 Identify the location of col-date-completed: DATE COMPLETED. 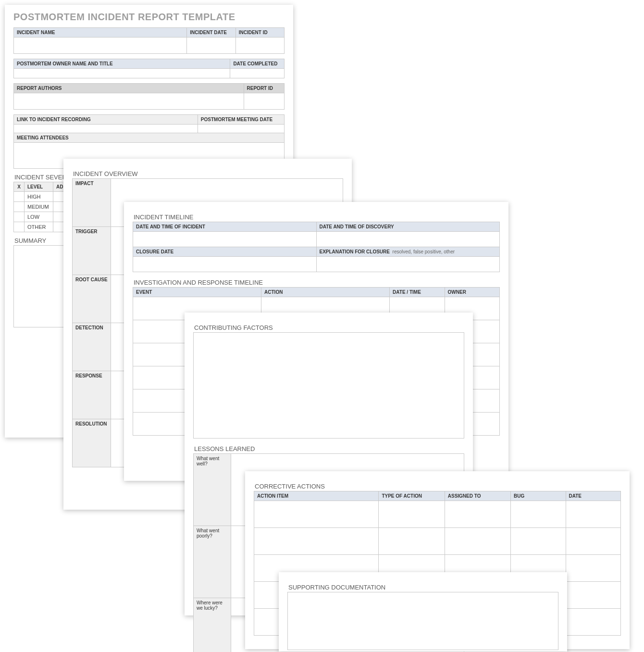
(258, 64).